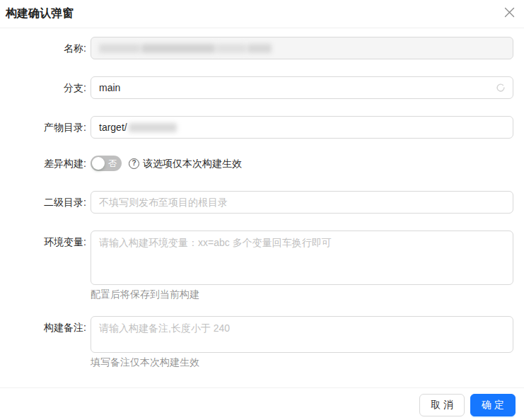 This screenshot has height=420, width=524. Describe the element at coordinates (98, 163) in the screenshot. I see `toggle-knob` at that location.